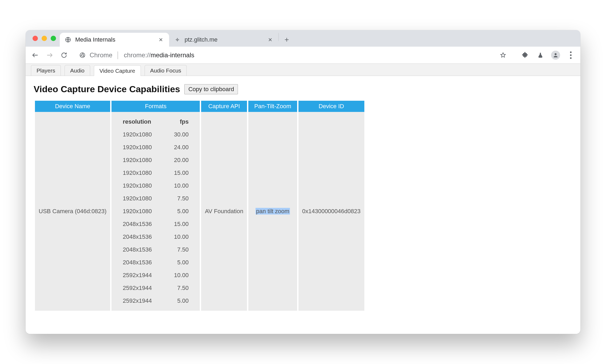  Describe the element at coordinates (114, 40) in the screenshot. I see `tab-title: Media Internals` at that location.